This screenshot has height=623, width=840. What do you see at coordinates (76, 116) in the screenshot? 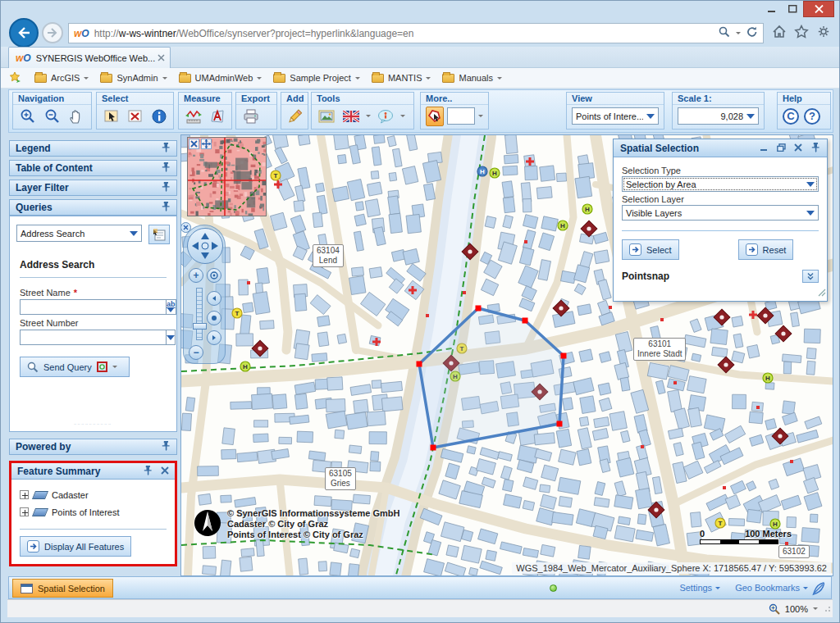
I see `pan-button` at bounding box center [76, 116].